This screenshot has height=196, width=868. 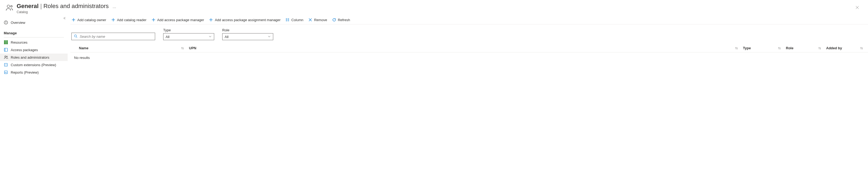 I want to click on sidebar-item-roles-admins: Roles and administrators, so click(x=34, y=57).